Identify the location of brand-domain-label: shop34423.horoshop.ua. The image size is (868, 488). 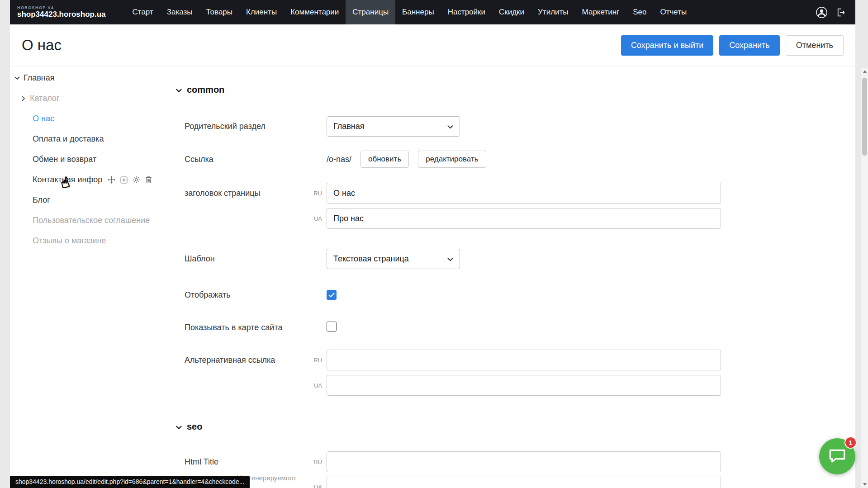
(62, 14).